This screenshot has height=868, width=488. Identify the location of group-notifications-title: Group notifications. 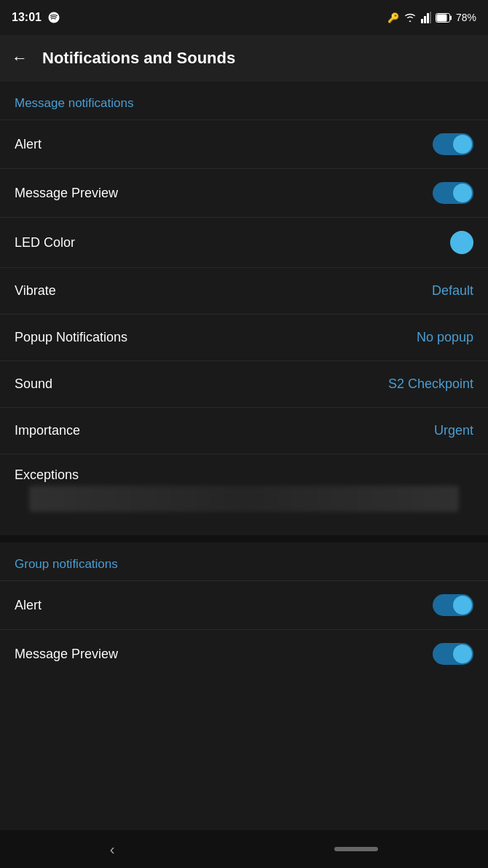
(244, 569).